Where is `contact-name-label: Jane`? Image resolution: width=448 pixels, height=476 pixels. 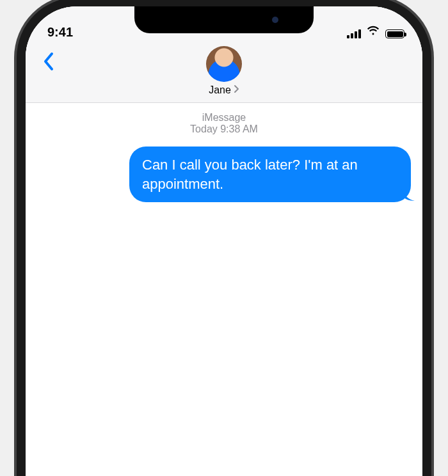 contact-name-label: Jane is located at coordinates (220, 90).